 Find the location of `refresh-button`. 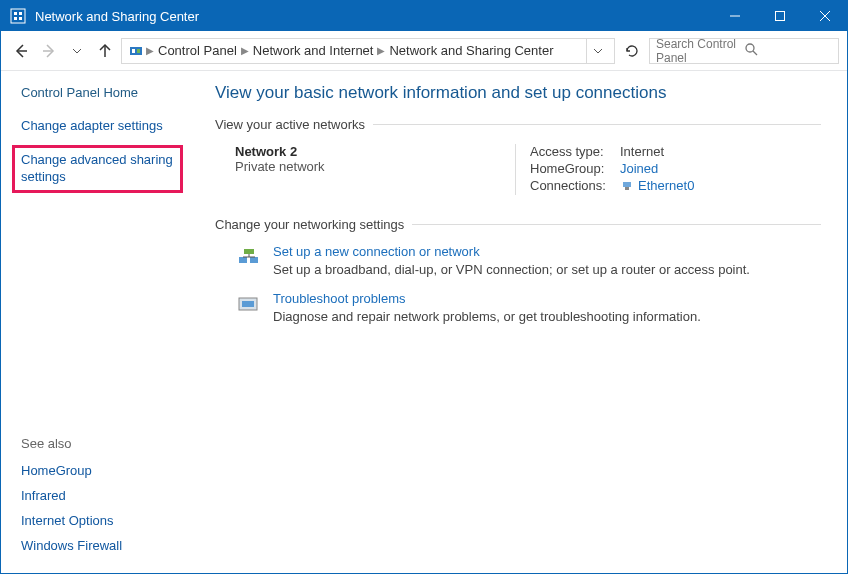

refresh-button is located at coordinates (632, 51).